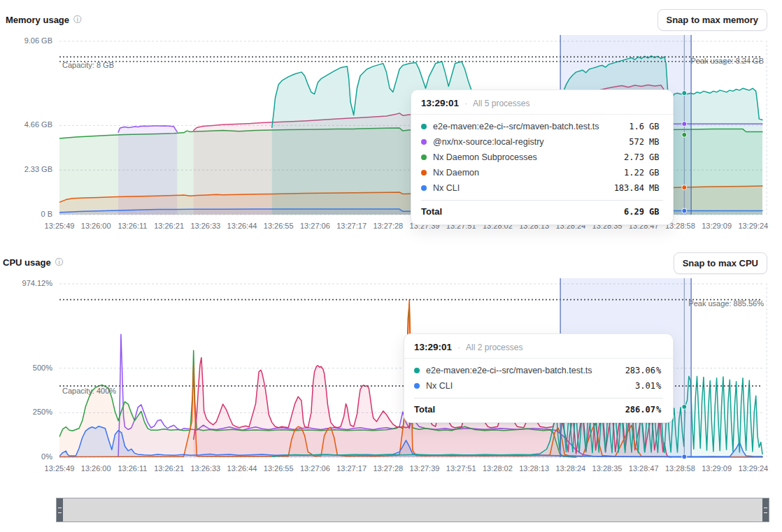 Image resolution: width=782 pixels, height=532 pixels. What do you see at coordinates (626, 157) in the screenshot?
I see `tooltip-process-value: 2.73` at bounding box center [626, 157].